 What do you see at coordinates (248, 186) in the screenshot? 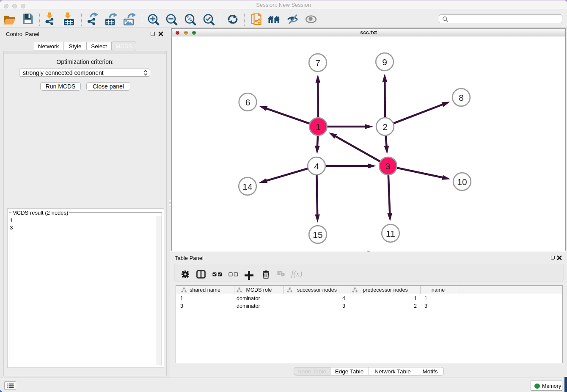
I see `svg-text: 14` at bounding box center [248, 186].